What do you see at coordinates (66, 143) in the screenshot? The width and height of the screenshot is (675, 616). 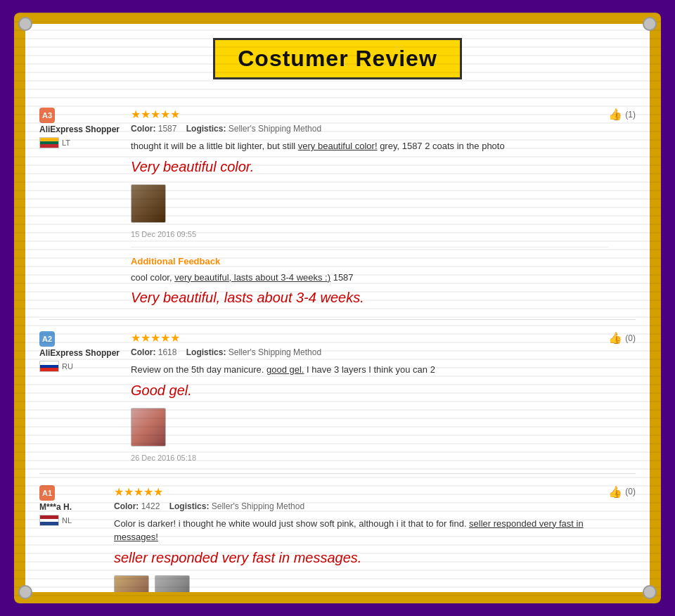 I see `reviewer-country: LT` at bounding box center [66, 143].